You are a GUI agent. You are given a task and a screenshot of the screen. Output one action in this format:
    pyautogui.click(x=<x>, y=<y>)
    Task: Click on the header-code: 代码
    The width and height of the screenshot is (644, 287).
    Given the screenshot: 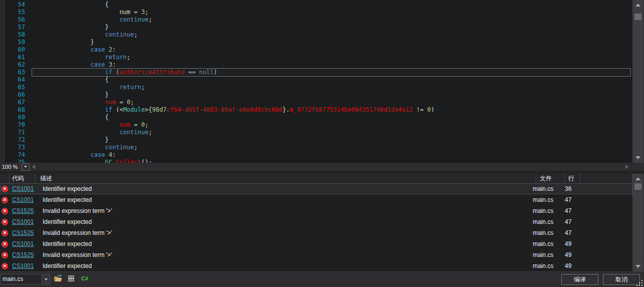 What is the action you would take?
    pyautogui.click(x=23, y=178)
    